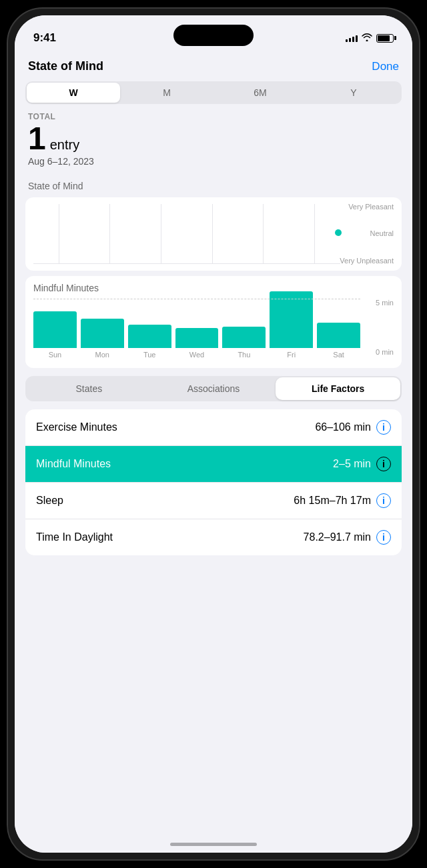  I want to click on signal-bars-icon, so click(352, 38).